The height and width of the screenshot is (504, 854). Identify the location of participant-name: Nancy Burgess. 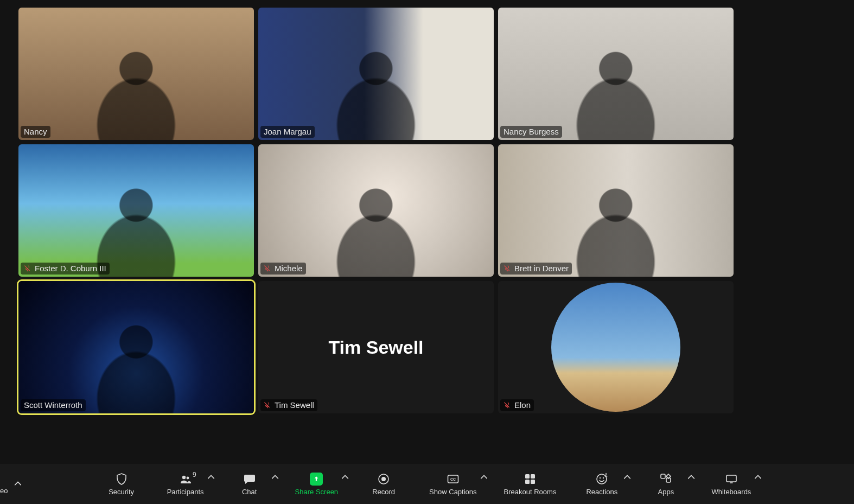
(531, 132).